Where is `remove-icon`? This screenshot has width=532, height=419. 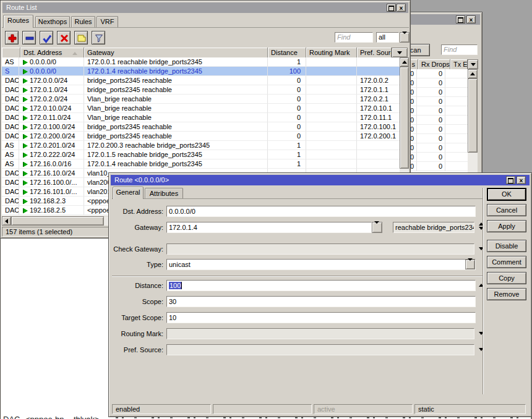
remove-icon is located at coordinates (30, 38).